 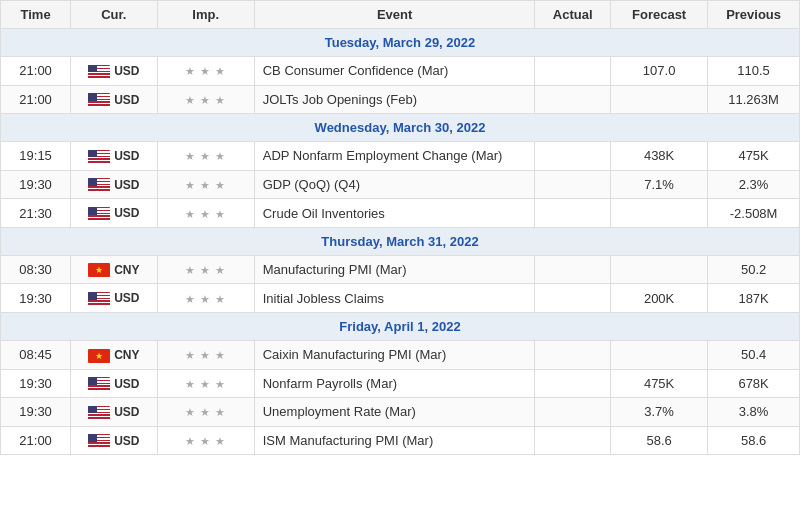 What do you see at coordinates (400, 326) in the screenshot?
I see `day-label: Friday, April 1, 2022` at bounding box center [400, 326].